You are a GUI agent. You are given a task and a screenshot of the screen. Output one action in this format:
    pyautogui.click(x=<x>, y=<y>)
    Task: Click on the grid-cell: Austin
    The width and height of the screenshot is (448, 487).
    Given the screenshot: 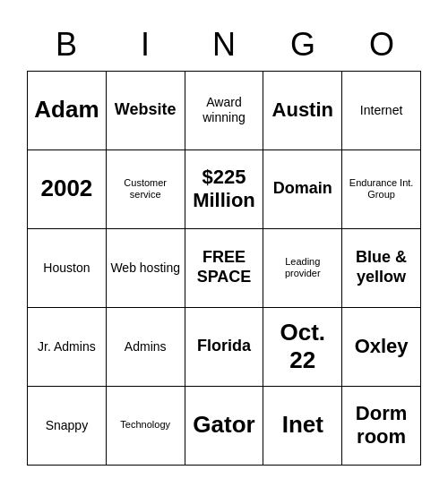 What is the action you would take?
    pyautogui.click(x=303, y=111)
    